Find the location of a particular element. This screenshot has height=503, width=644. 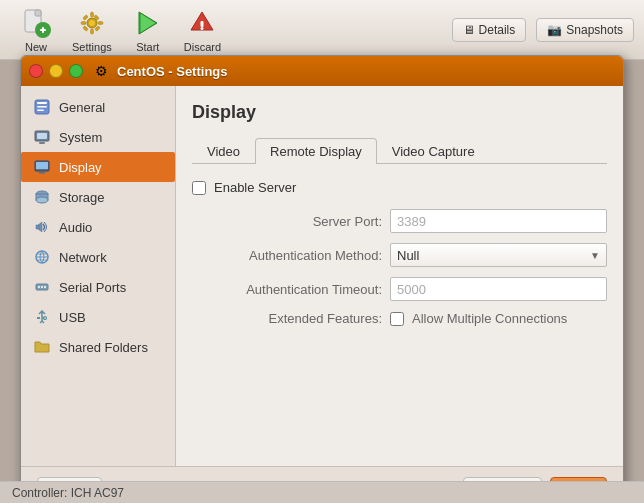

allow-multiple-checkbox is located at coordinates (397, 319).